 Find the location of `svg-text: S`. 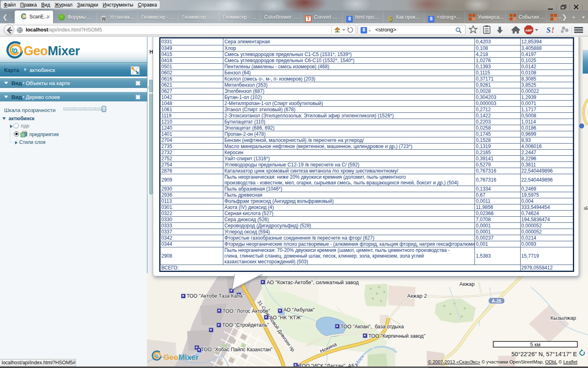

svg-text: S is located at coordinates (549, 30).